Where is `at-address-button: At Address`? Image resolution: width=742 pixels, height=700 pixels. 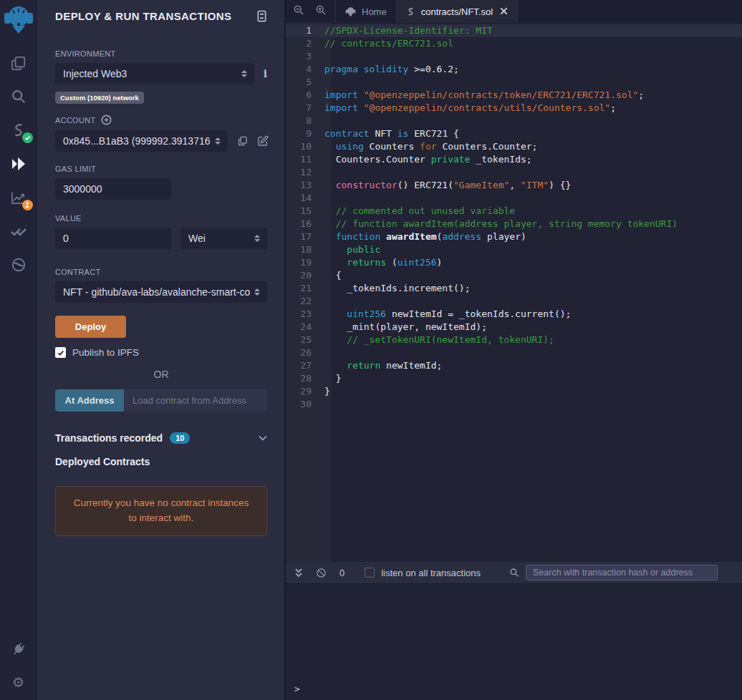
at-address-button: At Address is located at coordinates (90, 401).